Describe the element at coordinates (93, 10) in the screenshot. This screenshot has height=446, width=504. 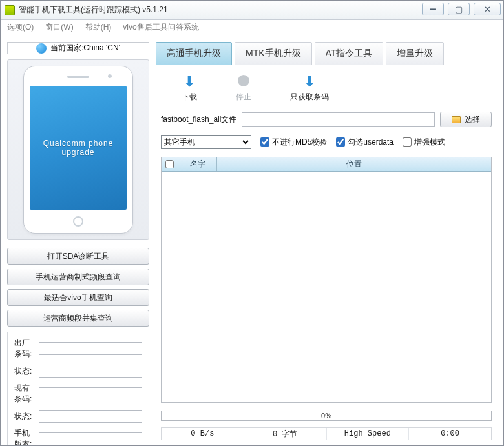
I see `window-title: 智能手机下载工具(运行时跟踪模式) v5.1.21` at that location.